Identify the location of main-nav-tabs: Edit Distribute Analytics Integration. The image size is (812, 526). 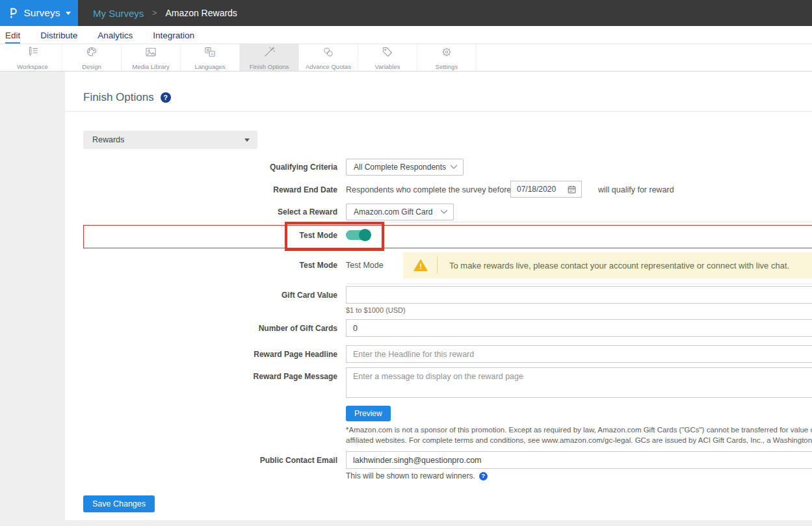
(406, 35).